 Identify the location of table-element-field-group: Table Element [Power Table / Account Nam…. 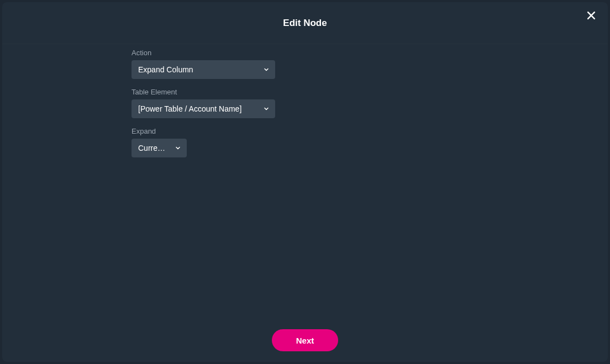
(370, 103).